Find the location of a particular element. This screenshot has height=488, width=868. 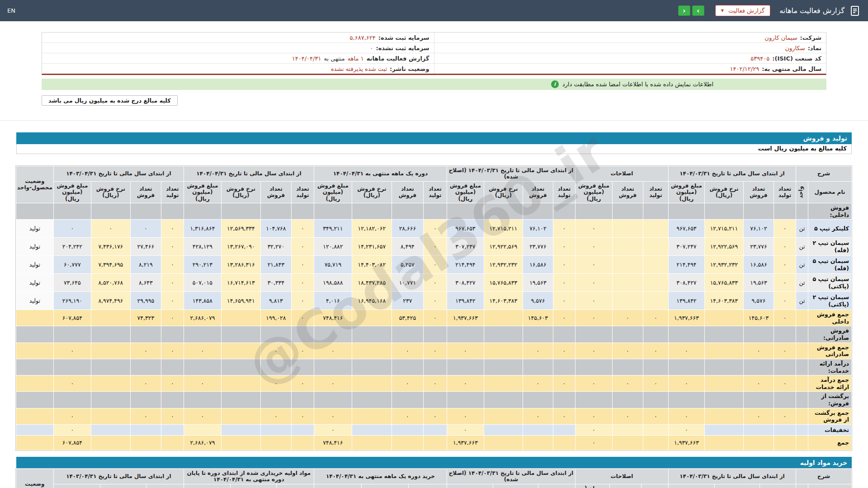

cell: ۳۰۷,۲۴۷ is located at coordinates (465, 247).